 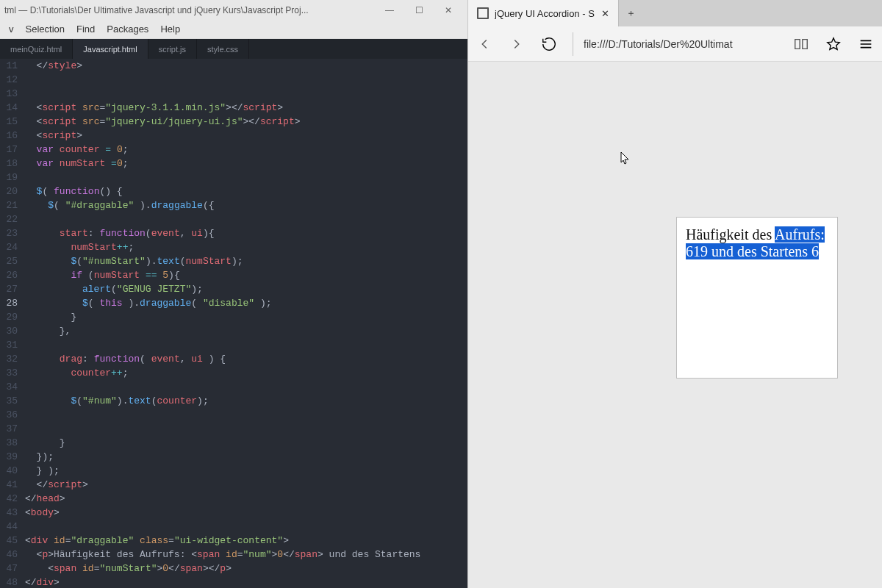 What do you see at coordinates (171, 29) in the screenshot?
I see `menu-help: Help` at bounding box center [171, 29].